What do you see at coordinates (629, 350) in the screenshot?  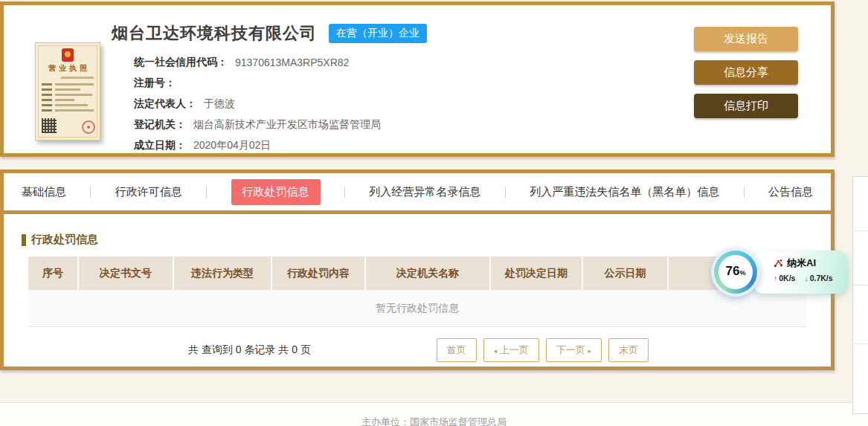 I see `last-page-button: 末页` at bounding box center [629, 350].